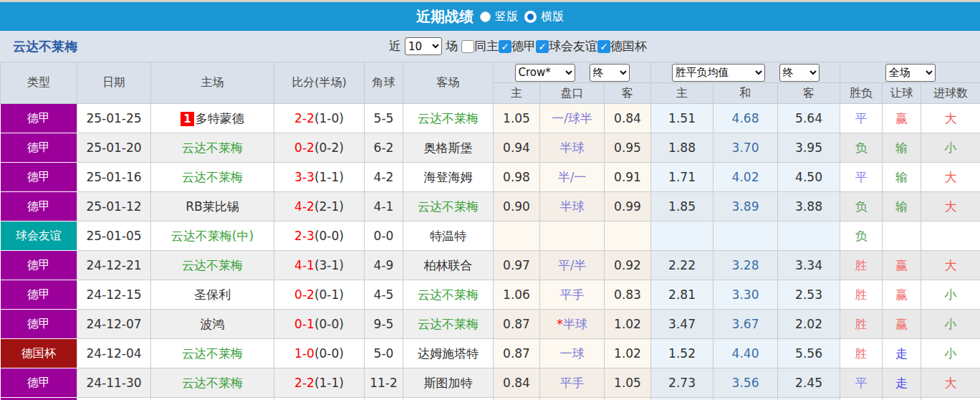 This screenshot has height=400, width=980. Describe the element at coordinates (518, 46) in the screenshot. I see `filter-group: 近 10 场 同主✓德甲✓球会友谊✓德国杯` at that location.